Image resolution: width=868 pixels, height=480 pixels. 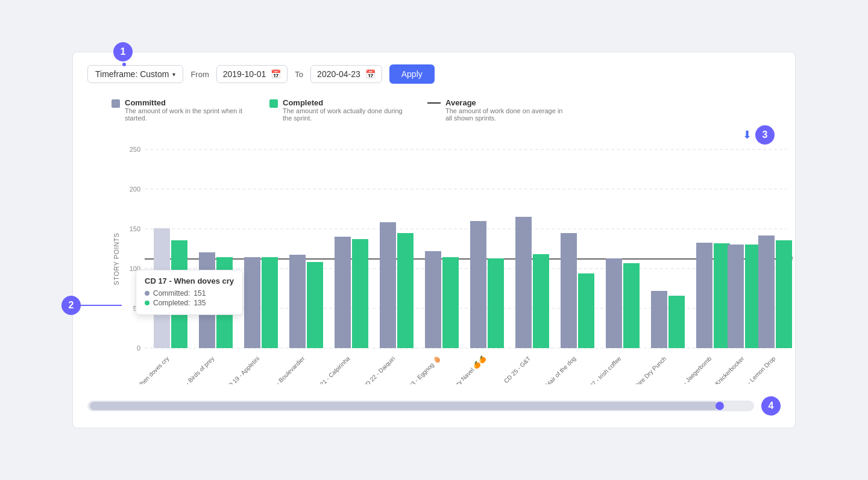 What do you see at coordinates (284, 370) in the screenshot?
I see `svg-text: CD 20 - Boulevardier` at bounding box center [284, 370].